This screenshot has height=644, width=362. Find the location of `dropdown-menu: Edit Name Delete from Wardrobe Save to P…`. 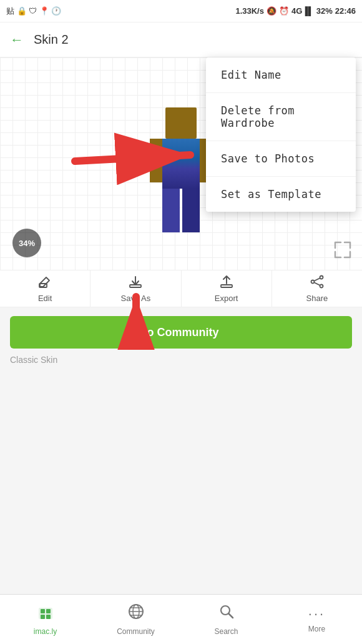

dropdown-menu: Edit Name Delete from Wardrobe Save to P… is located at coordinates (281, 135).